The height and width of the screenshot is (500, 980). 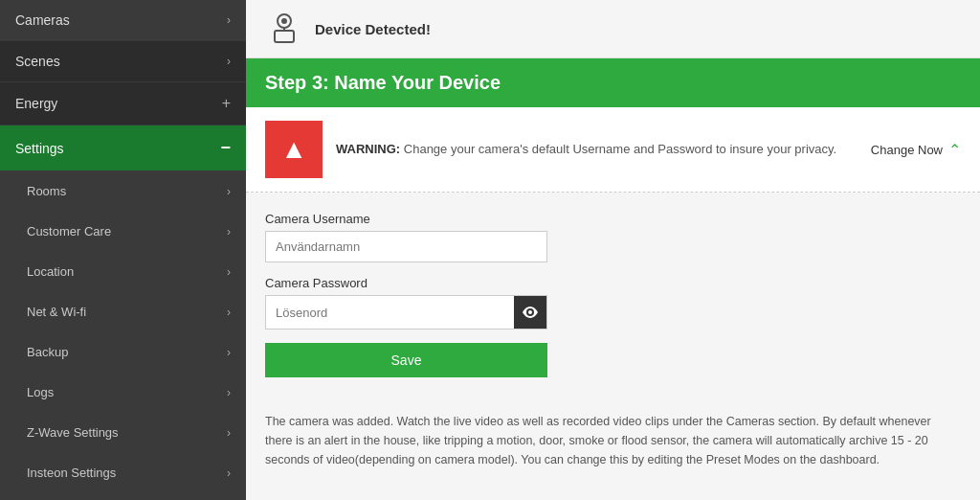 What do you see at coordinates (69, 232) in the screenshot?
I see `sidebar-item-customer-care-label: Customer Care` at bounding box center [69, 232].